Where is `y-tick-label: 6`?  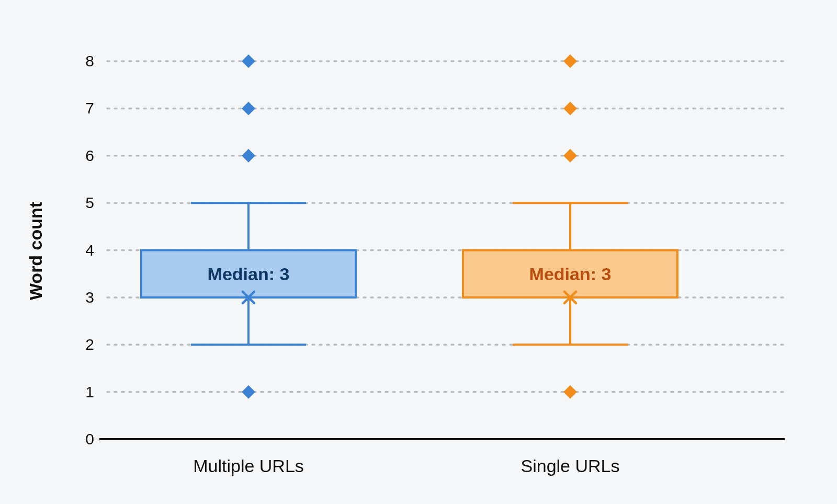
y-tick-label: 6 is located at coordinates (78, 156).